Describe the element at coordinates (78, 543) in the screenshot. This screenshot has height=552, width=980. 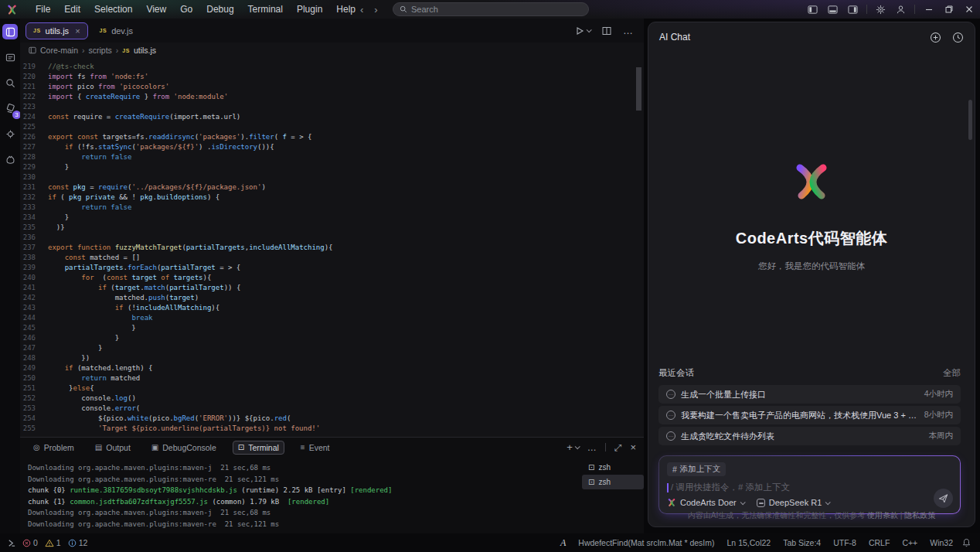
I see `info-count: 12` at that location.